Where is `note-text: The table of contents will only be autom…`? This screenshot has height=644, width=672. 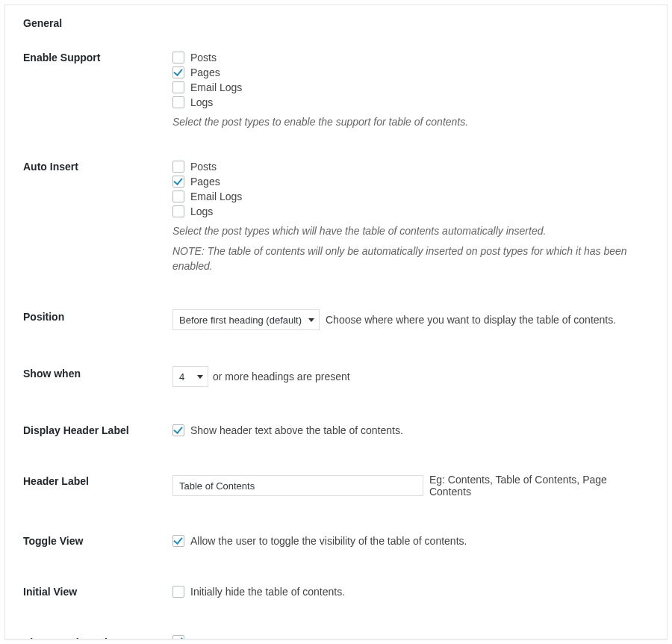
note-text: The table of contents will only be autom… is located at coordinates (400, 258).